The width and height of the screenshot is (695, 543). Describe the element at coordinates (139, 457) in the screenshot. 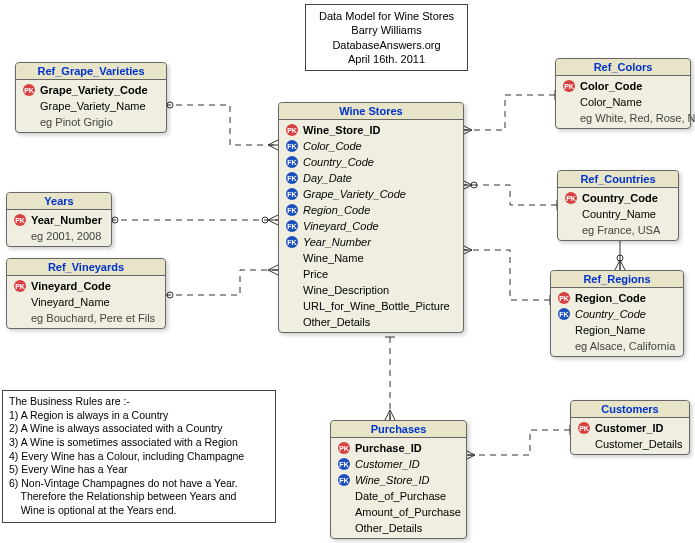

I see `rule-line: 4) Every Wine has a Colour, including Ch…` at that location.